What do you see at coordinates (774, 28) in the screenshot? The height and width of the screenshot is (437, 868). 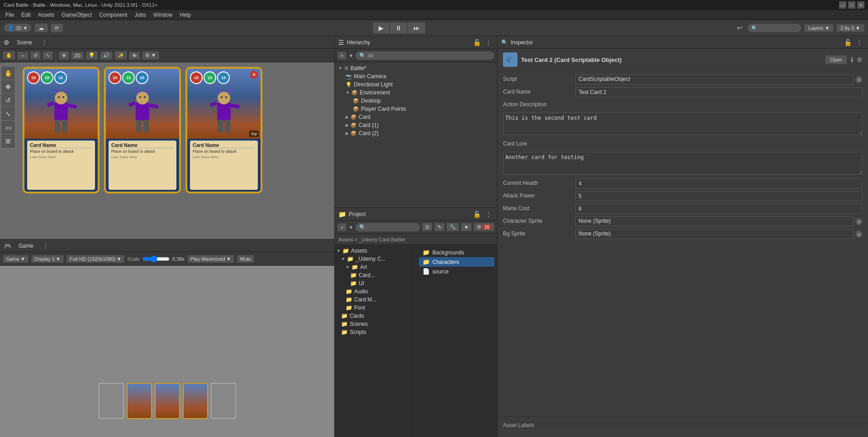 I see `global-search-input` at bounding box center [774, 28].